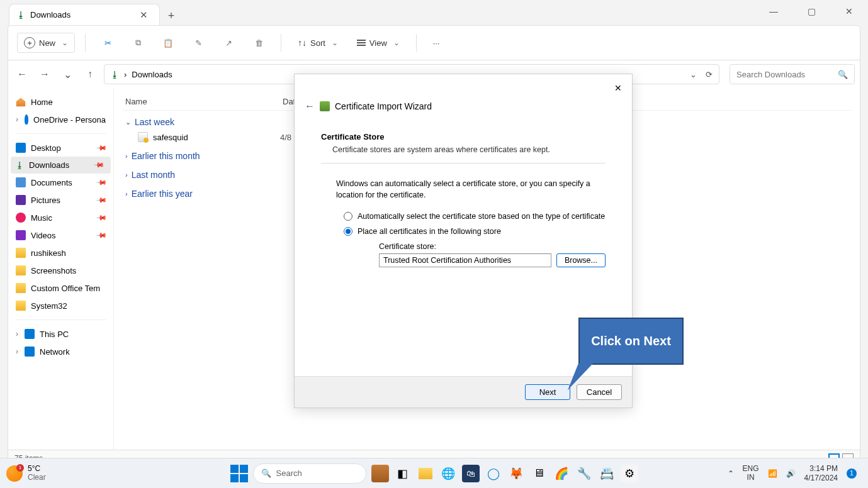 This screenshot has width=868, height=488. I want to click on view-icon, so click(361, 43).